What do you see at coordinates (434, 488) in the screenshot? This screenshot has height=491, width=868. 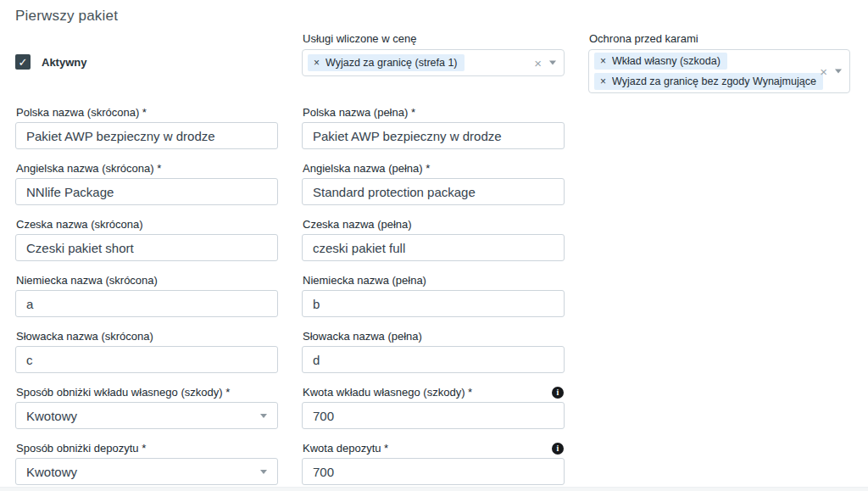 I see `page-bottom-divider` at bounding box center [434, 488].